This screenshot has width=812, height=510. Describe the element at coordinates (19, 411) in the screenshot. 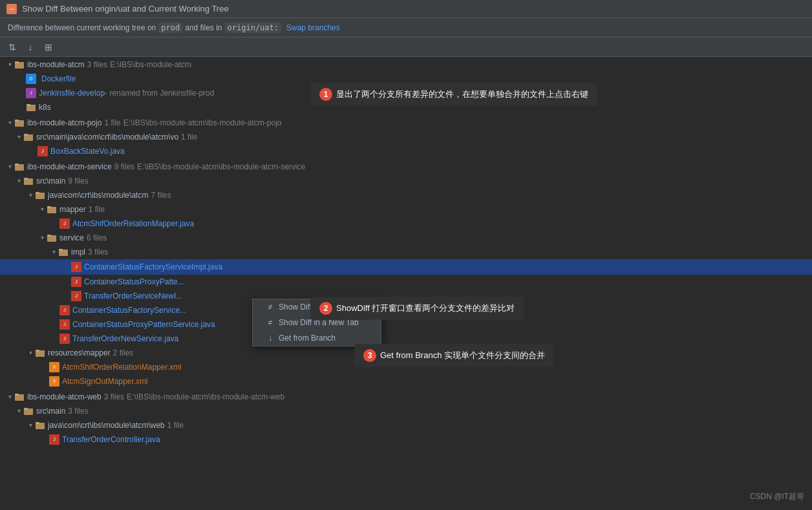

I see `chevron-websrcmain-icon: ▾` at that location.